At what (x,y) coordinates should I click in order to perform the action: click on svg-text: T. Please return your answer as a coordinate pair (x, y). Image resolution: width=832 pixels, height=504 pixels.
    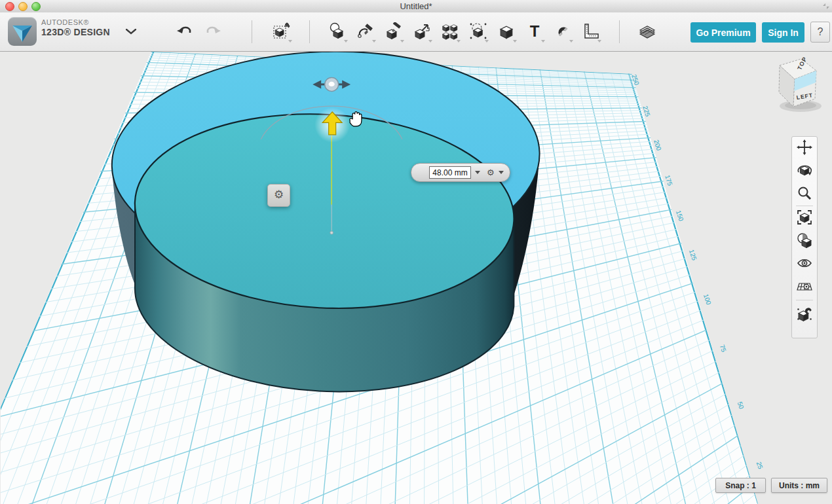
    Looking at the image, I should click on (535, 31).